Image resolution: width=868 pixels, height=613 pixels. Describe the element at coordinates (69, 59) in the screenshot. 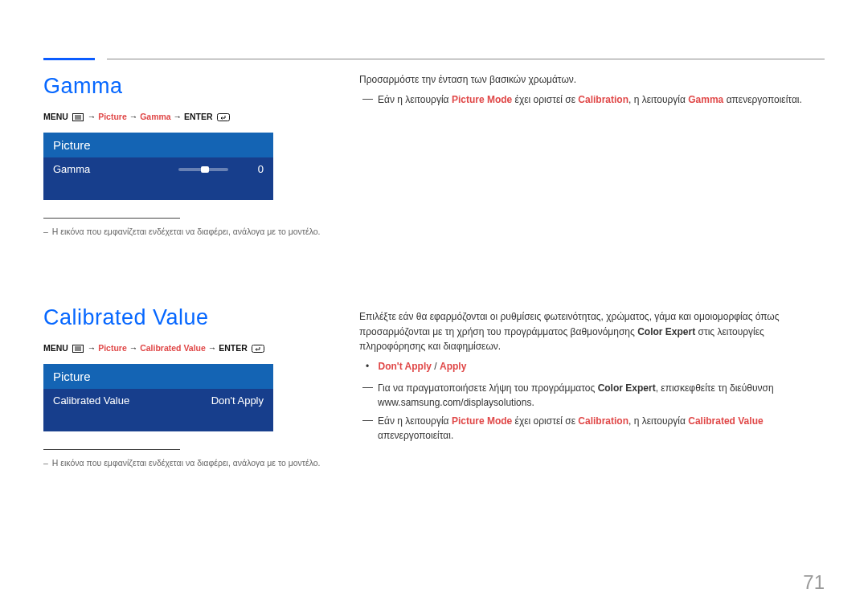

I see `accent-rule` at that location.